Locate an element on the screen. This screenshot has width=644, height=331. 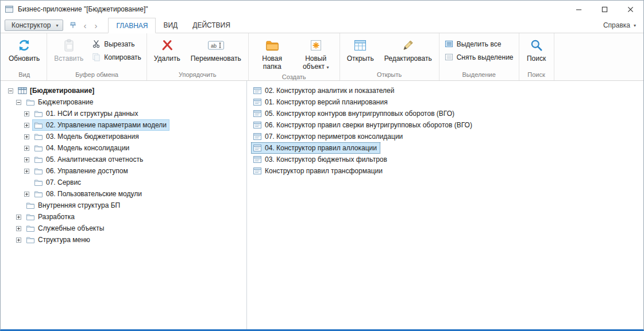
tree-item: Бюджетирование is located at coordinates (124, 102).